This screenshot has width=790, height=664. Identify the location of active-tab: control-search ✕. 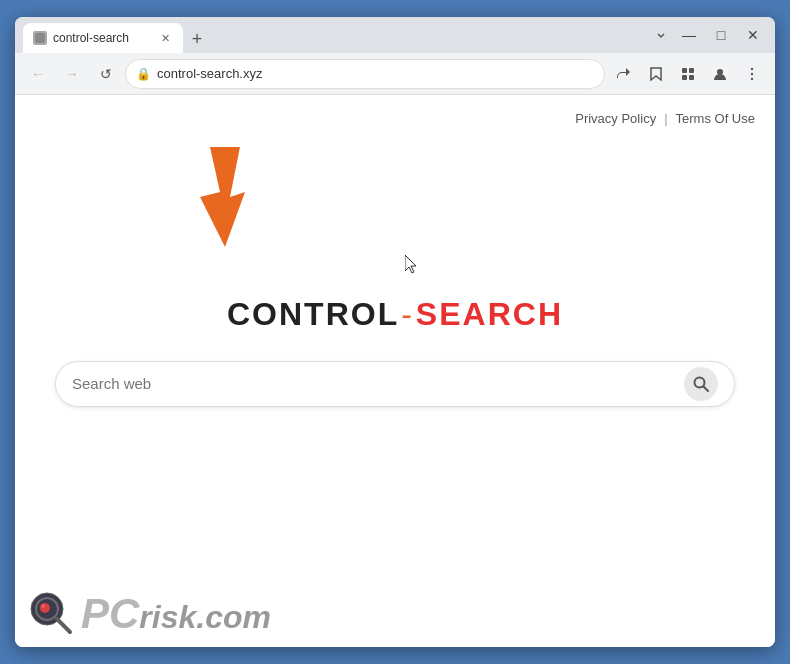
(103, 38).